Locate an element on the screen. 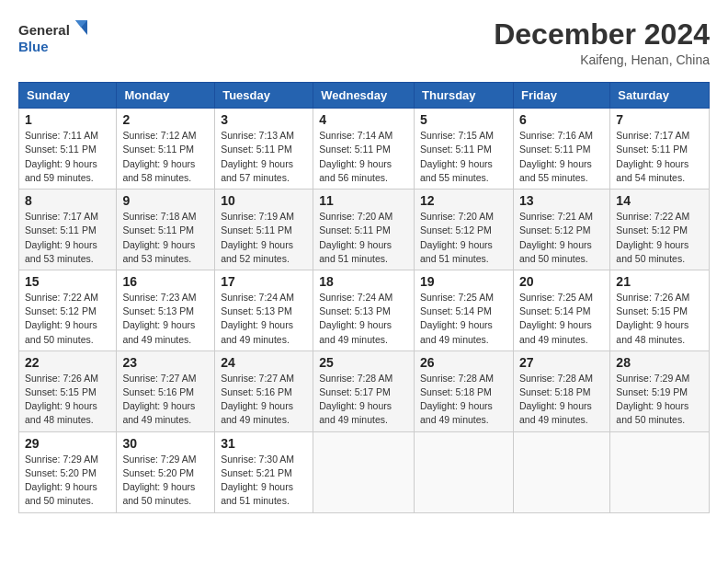  svg-text: General is located at coordinates (44, 29).